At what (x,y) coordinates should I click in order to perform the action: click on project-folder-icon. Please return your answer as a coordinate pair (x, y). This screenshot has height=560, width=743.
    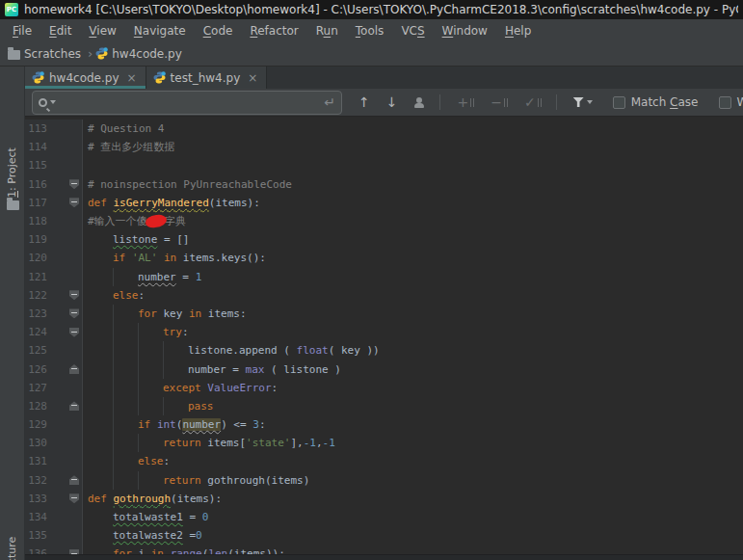
    Looking at the image, I should click on (13, 205).